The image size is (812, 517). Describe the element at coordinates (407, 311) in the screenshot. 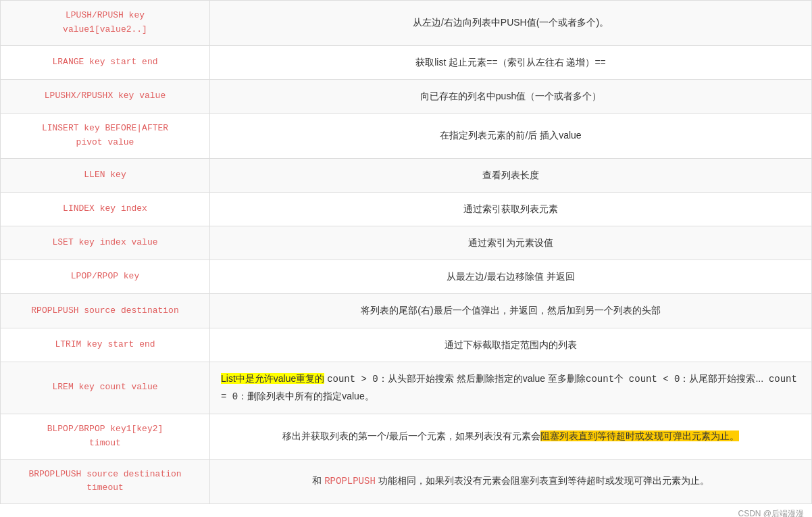

I see `table-row: RPOPLPUSH source destination将列表的尾部(右)最后一…` at that location.